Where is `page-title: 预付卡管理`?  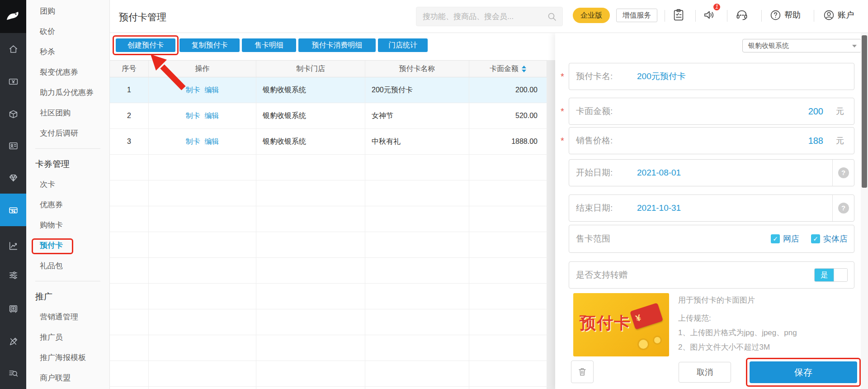 page-title: 预付卡管理 is located at coordinates (143, 17).